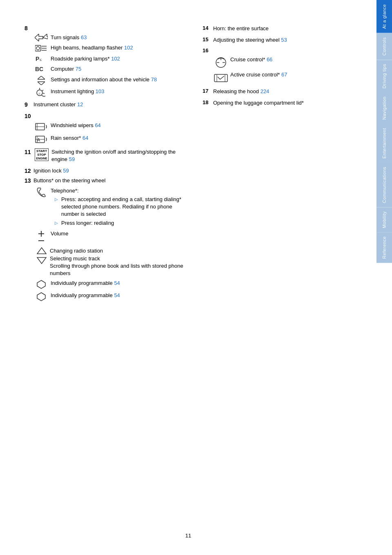 The width and height of the screenshot is (392, 555). Describe the element at coordinates (29, 152) in the screenshot. I see `item-11-number: 11` at that location.